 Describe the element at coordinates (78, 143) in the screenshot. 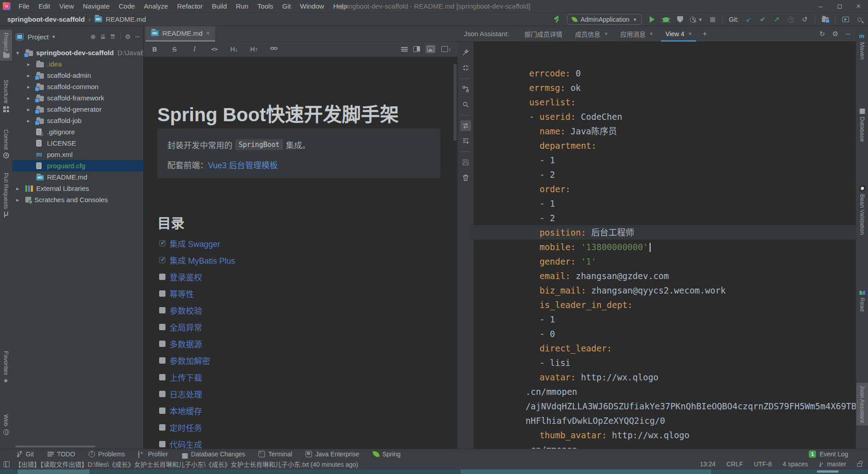

I see `tree-row: LICENSE` at that location.